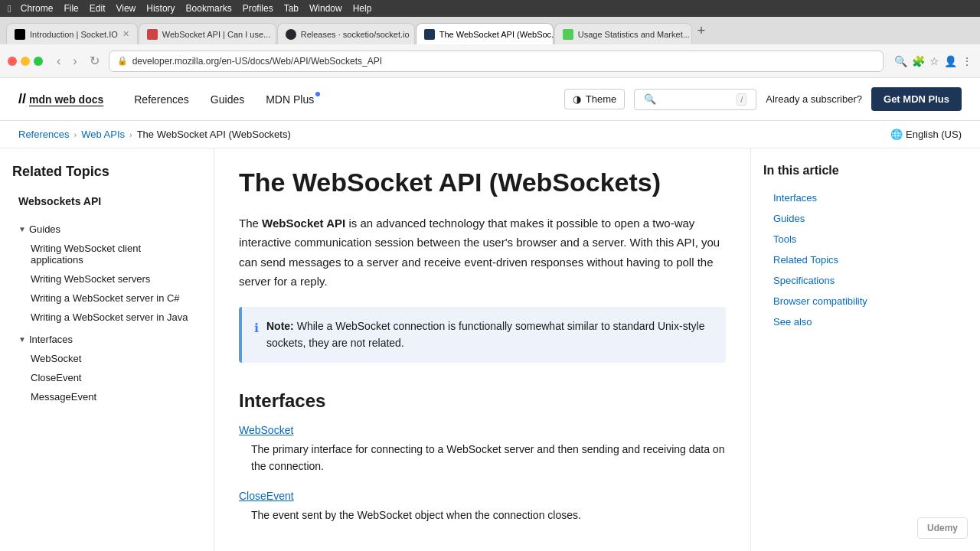 The height and width of the screenshot is (551, 980). What do you see at coordinates (12, 61) in the screenshot?
I see `traffic-light-red` at bounding box center [12, 61].